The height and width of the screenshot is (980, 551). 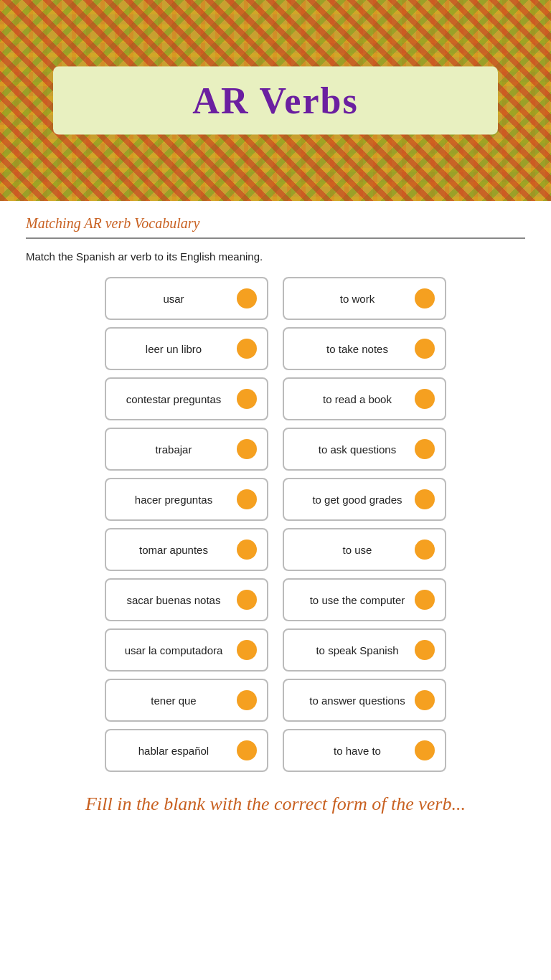 What do you see at coordinates (276, 100) in the screenshot?
I see `page-title: AR Verbs` at bounding box center [276, 100].